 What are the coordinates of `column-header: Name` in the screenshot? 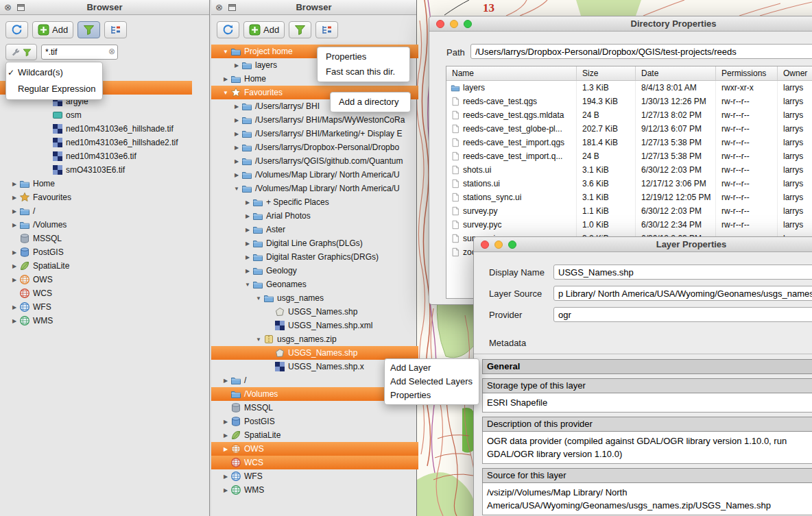 It's located at (512, 73).